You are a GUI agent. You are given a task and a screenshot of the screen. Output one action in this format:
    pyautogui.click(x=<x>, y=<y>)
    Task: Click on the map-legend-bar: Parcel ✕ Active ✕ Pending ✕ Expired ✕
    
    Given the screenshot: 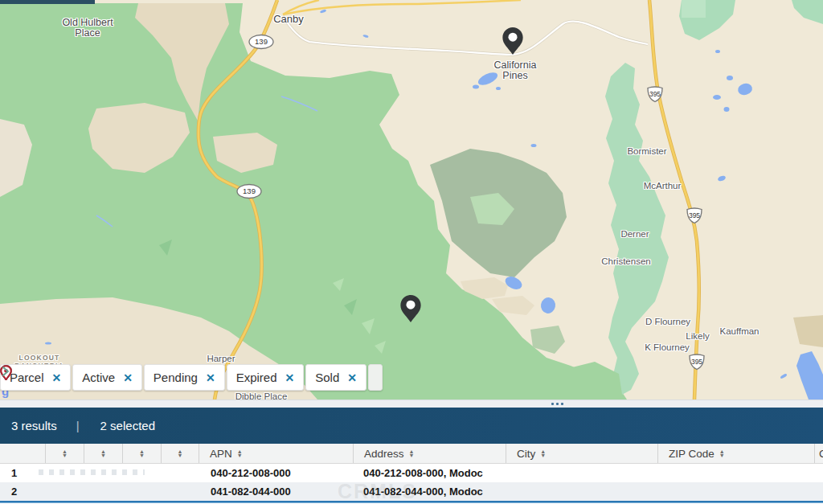 What is the action you would take?
    pyautogui.click(x=191, y=378)
    